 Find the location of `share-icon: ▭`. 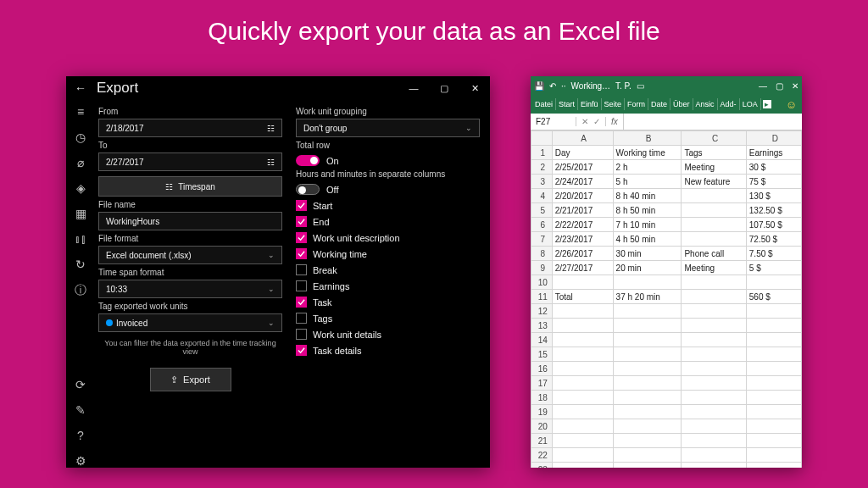

share-icon: ▭ is located at coordinates (641, 86).